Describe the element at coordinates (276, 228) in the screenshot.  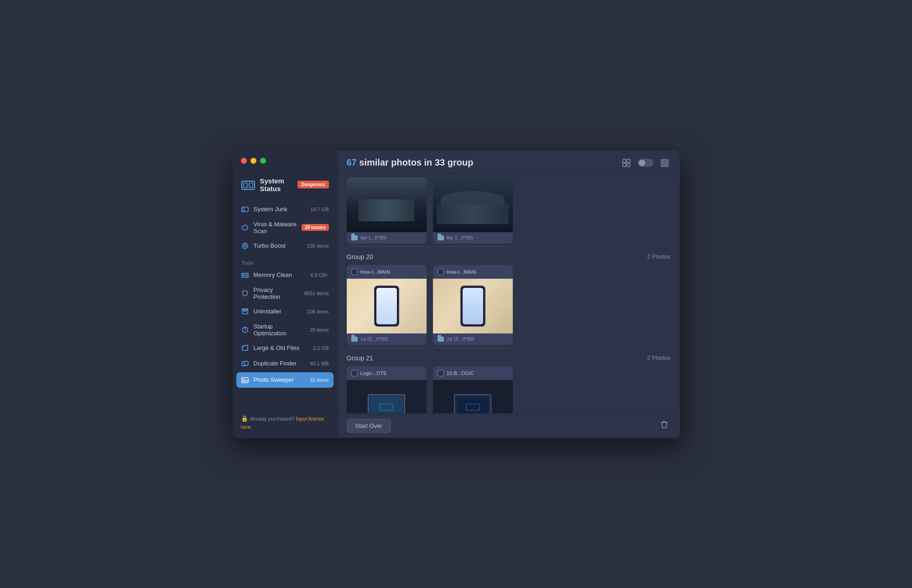
I see `sidebar-item-label-virus: Virus & Malware Scan` at that location.